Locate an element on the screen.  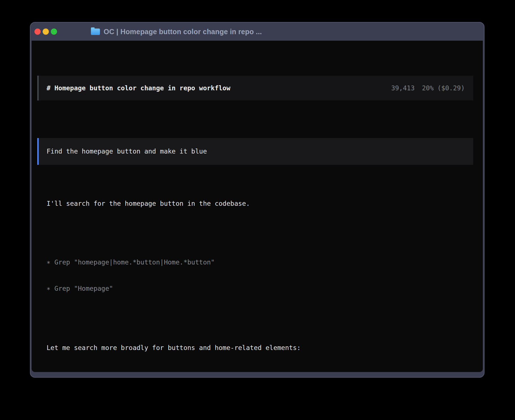
tool-call-group: ∗ Grep "homepage|home.*button|Home.*butt… is located at coordinates (260, 275).